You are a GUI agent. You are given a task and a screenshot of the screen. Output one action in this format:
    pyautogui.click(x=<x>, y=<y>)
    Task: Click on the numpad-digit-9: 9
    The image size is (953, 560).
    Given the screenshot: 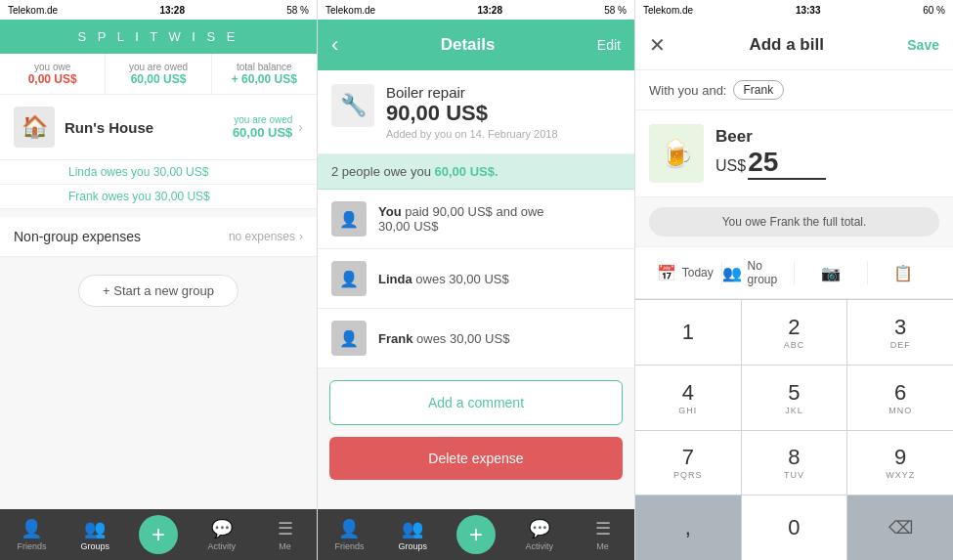 What is the action you would take?
    pyautogui.click(x=900, y=457)
    